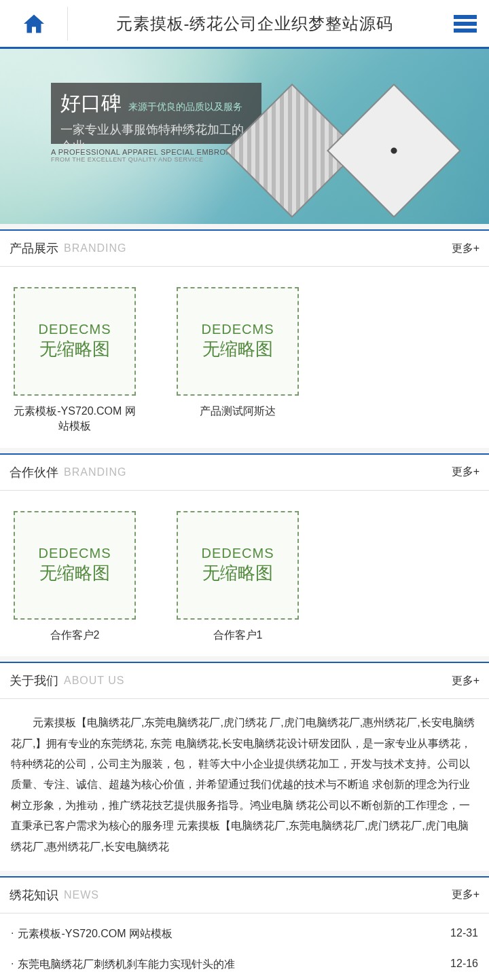  Describe the element at coordinates (34, 681) in the screenshot. I see `section-title-cn: 关于我们` at that location.